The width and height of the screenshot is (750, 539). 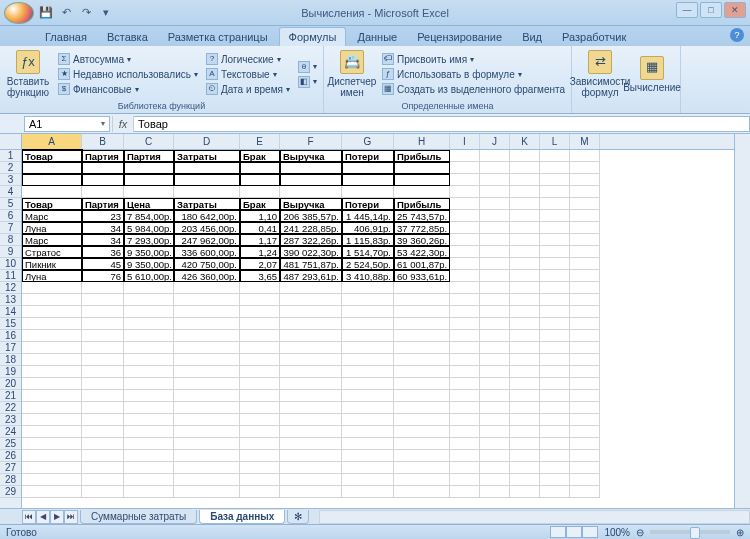 What do you see at coordinates (52, 204) in the screenshot?
I see `cell: Товар` at bounding box center [52, 204].